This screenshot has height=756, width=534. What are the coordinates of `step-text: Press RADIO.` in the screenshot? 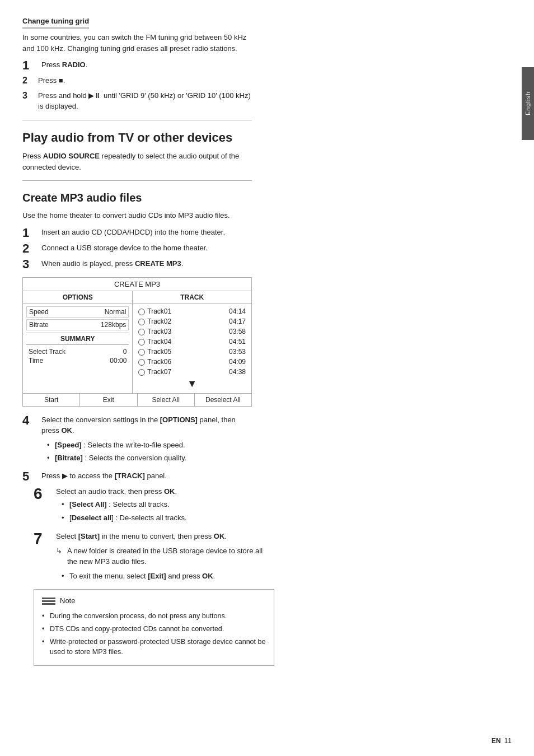 It's located at (147, 65).